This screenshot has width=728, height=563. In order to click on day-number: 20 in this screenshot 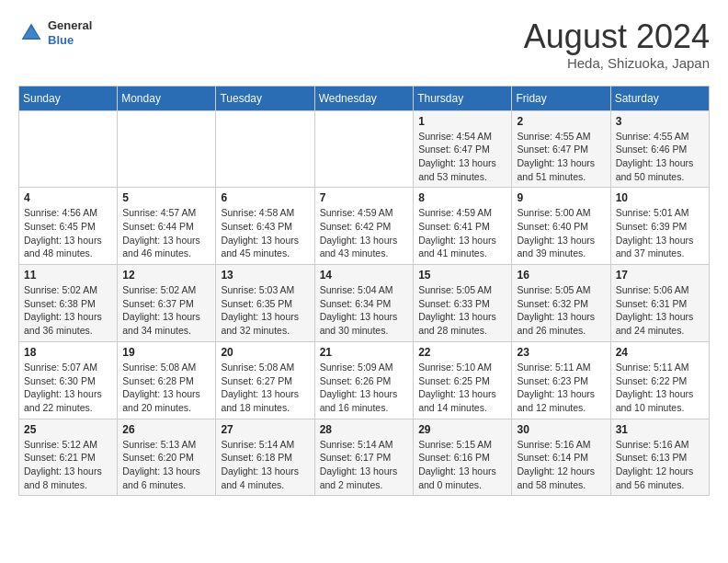, I will do `click(265, 352)`.